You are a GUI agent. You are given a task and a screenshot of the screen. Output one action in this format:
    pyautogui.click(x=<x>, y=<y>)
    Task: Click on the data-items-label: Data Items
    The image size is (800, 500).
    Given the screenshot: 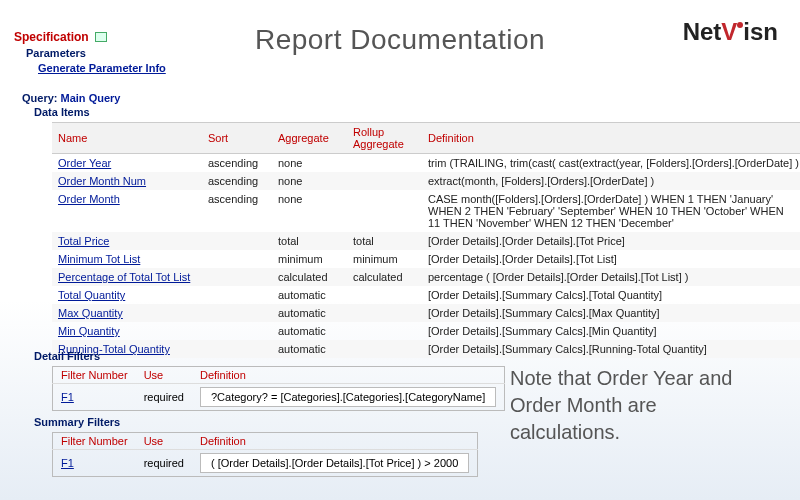 What is the action you would take?
    pyautogui.click(x=62, y=112)
    